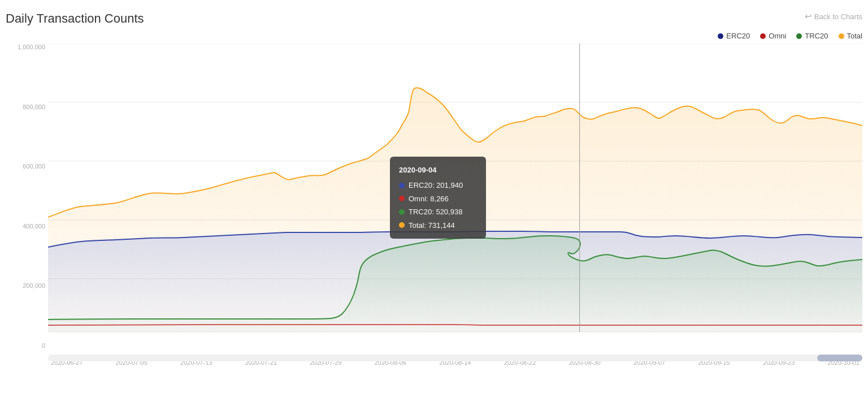  What do you see at coordinates (455, 358) in the screenshot?
I see `chart-scrollbar` at bounding box center [455, 358].